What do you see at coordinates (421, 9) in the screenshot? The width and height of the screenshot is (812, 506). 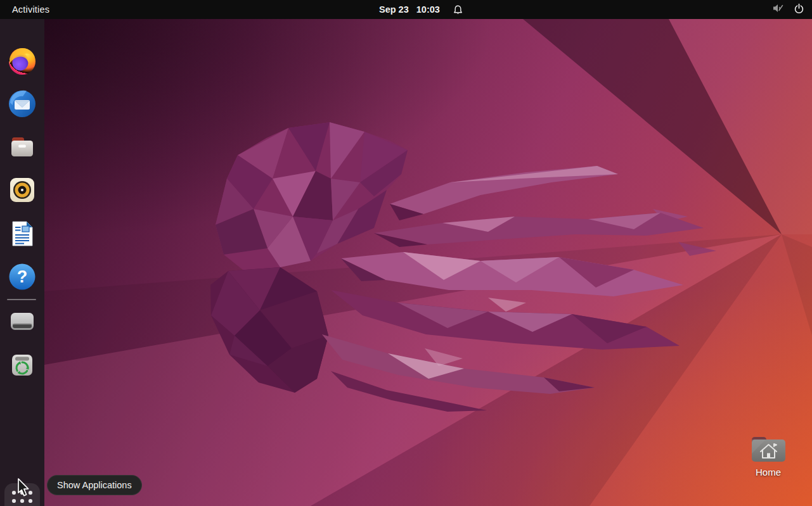 I see `clock-menu: Sep 23 10:03` at bounding box center [421, 9].